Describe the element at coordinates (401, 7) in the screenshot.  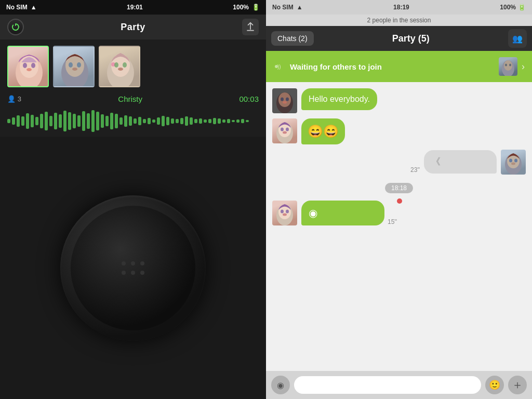
I see `right-time: 18:19` at that location.